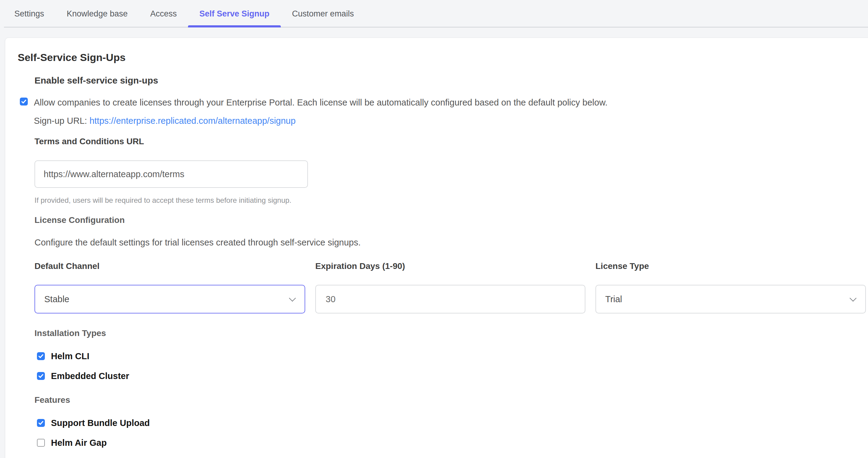 The width and height of the screenshot is (868, 458). What do you see at coordinates (614, 299) in the screenshot?
I see `license-type-value: Trial` at bounding box center [614, 299].